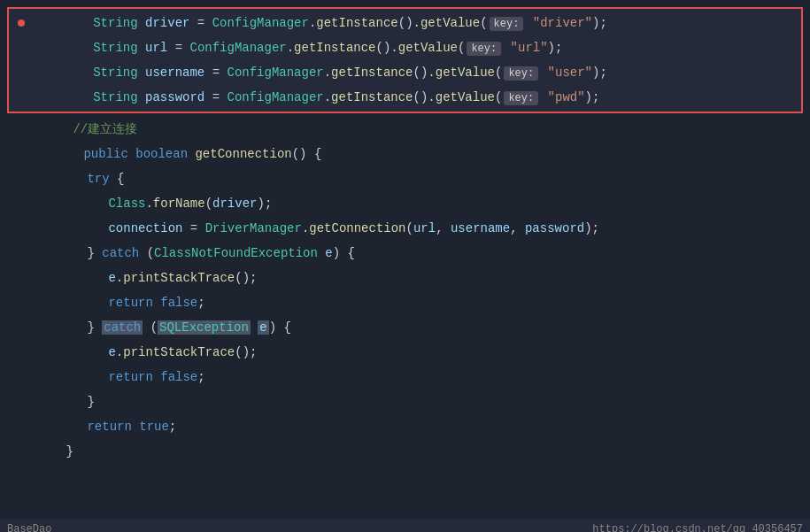  What do you see at coordinates (175, 97) in the screenshot?
I see `var-password: password` at bounding box center [175, 97].